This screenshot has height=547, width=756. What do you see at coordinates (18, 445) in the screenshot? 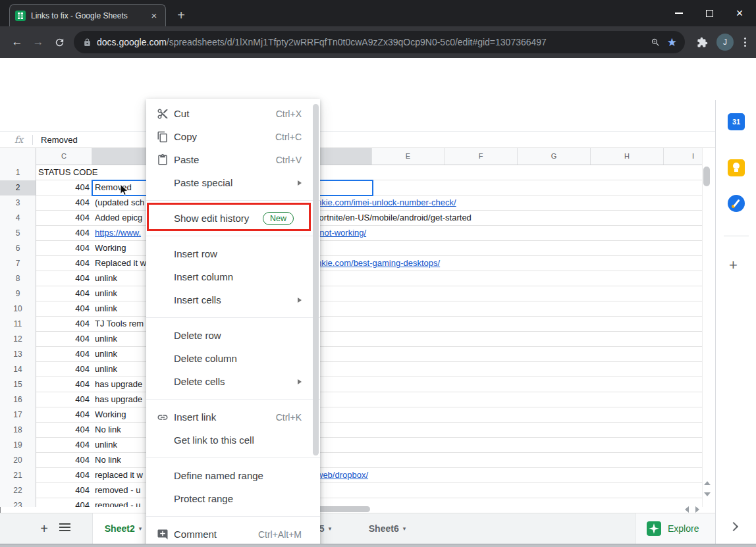
I see `row-header-19: 19` at bounding box center [18, 445].